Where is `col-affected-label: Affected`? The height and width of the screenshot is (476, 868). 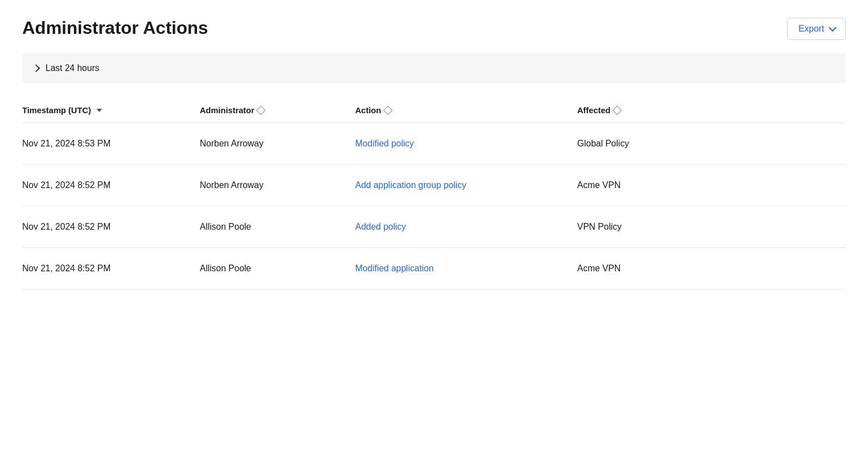
col-affected-label: Affected is located at coordinates (594, 110).